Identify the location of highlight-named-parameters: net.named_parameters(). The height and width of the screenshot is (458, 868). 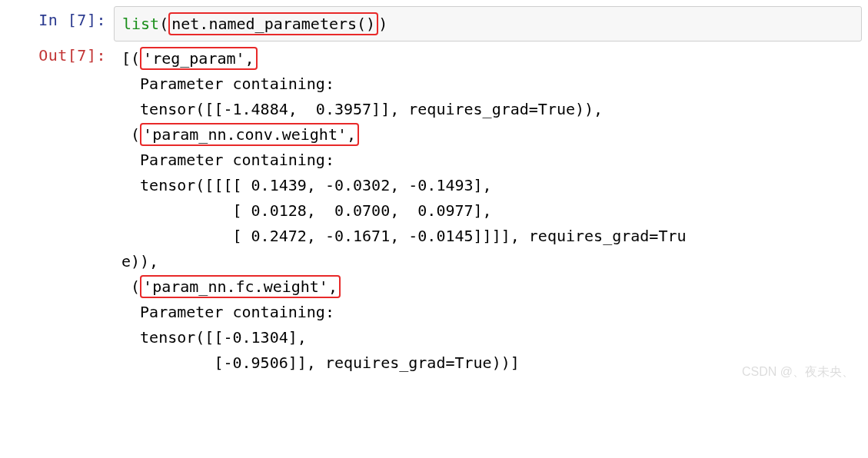
(274, 24).